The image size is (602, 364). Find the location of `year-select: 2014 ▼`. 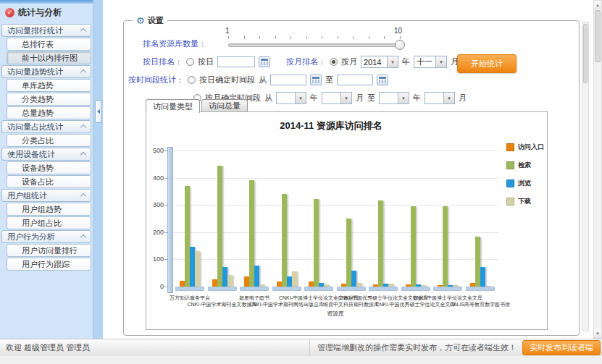

year-select: 2014 ▼ is located at coordinates (380, 62).